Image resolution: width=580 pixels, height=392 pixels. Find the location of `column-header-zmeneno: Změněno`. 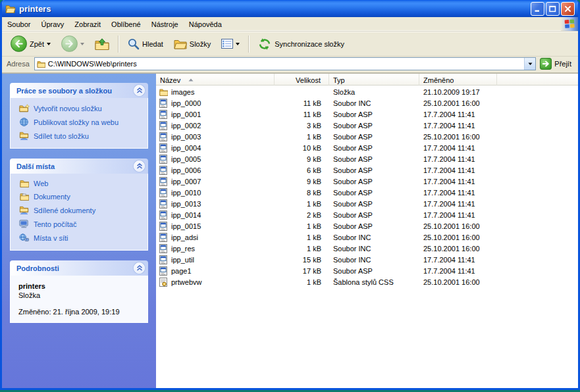

column-header-zmeneno: Změněno is located at coordinates (458, 80).